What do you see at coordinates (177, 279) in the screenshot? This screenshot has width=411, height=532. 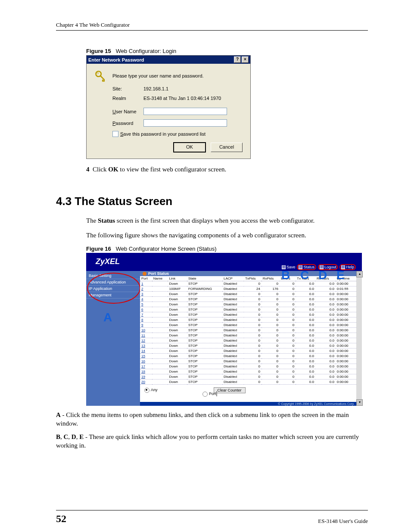 I see `col-header: Link` at bounding box center [177, 279].